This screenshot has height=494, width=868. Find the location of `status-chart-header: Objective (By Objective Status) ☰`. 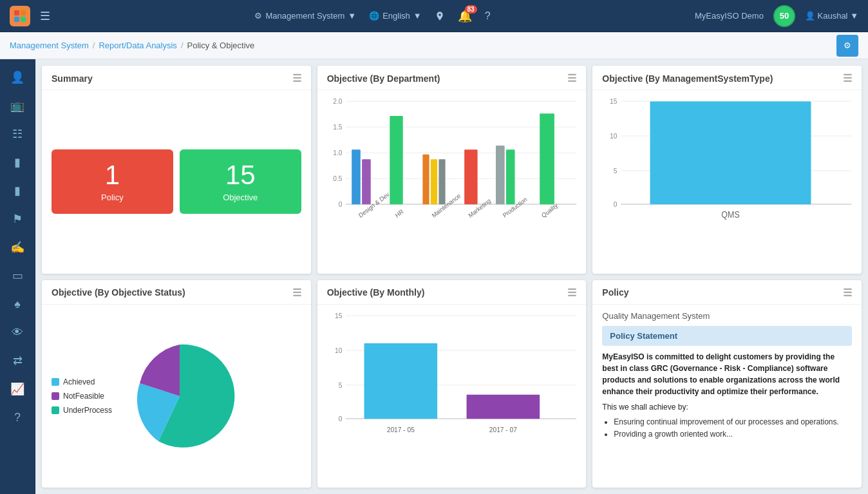

status-chart-header: Objective (By Objective Status) ☰ is located at coordinates (176, 292).